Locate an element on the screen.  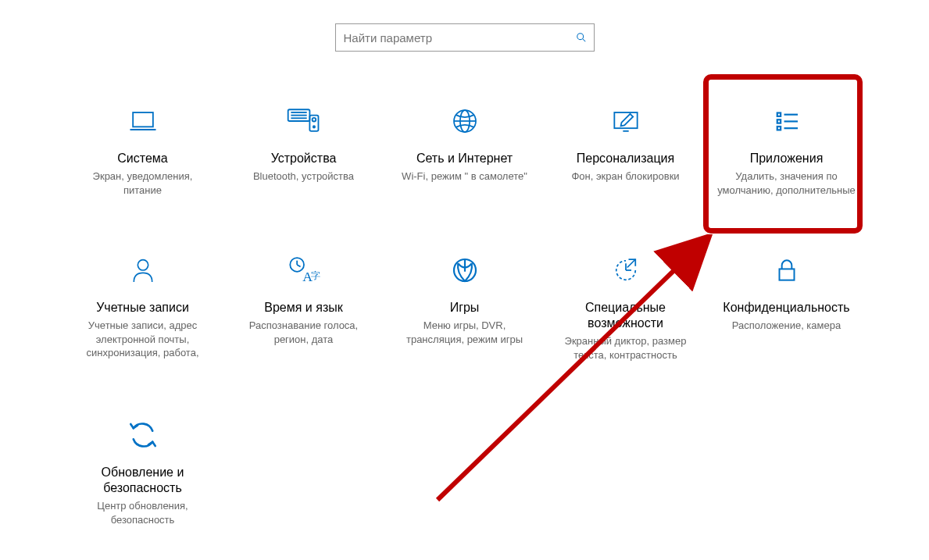
tile-gaming: Игры Меню игры, DVR, трансляция, режим и… is located at coordinates (465, 306).